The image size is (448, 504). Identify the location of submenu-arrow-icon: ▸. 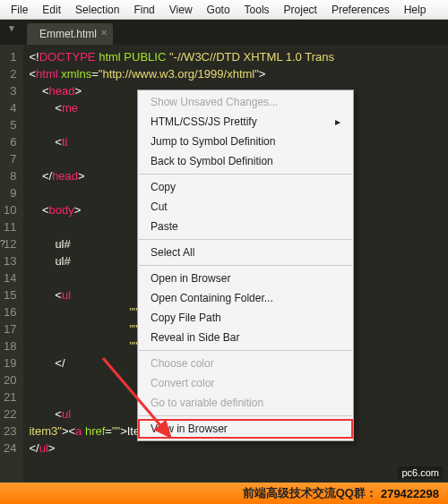
(338, 122).